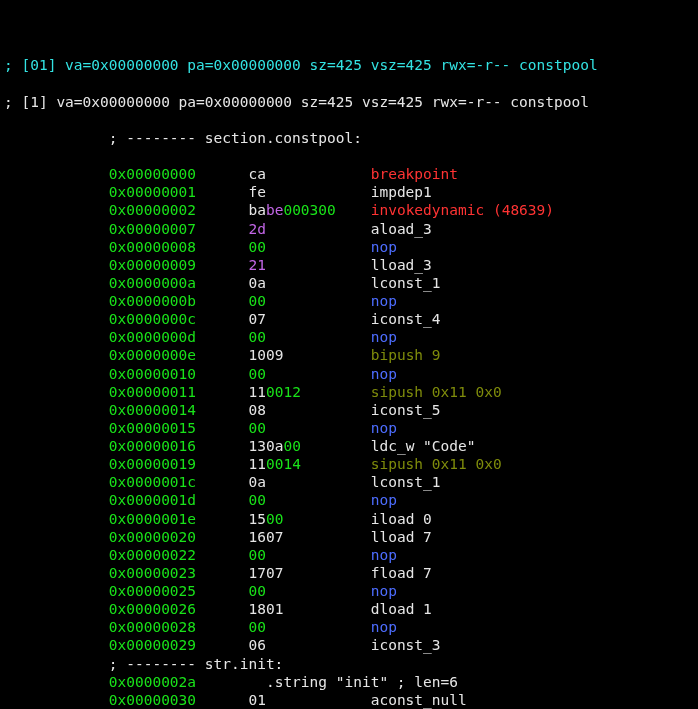  What do you see at coordinates (349, 102) in the screenshot?
I see `segment-header-2: ; [1] va=0x00000000 pa=0x00000000 sz=425…` at bounding box center [349, 102].